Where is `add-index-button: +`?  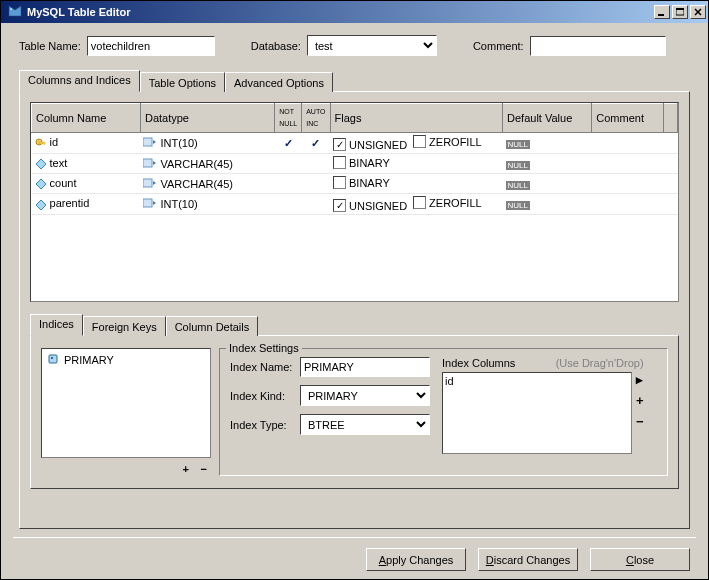 add-index-button: + is located at coordinates (185, 469).